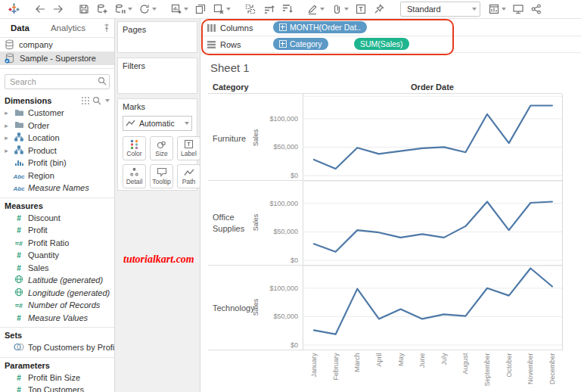 Image resolution: width=581 pixels, height=392 pixels. What do you see at coordinates (20, 28) in the screenshot?
I see `data-pane-tab-data: Data` at bounding box center [20, 28].